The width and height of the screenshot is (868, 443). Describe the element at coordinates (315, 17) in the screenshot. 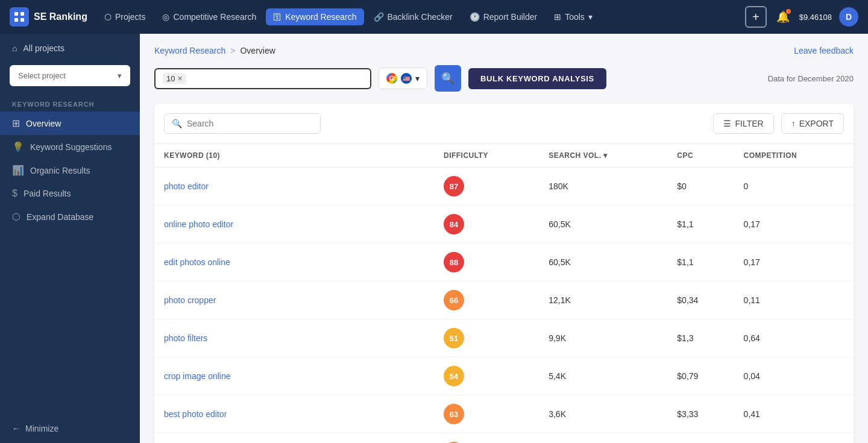

I see `nav-keyword: ⚿ Keyword Research` at that location.